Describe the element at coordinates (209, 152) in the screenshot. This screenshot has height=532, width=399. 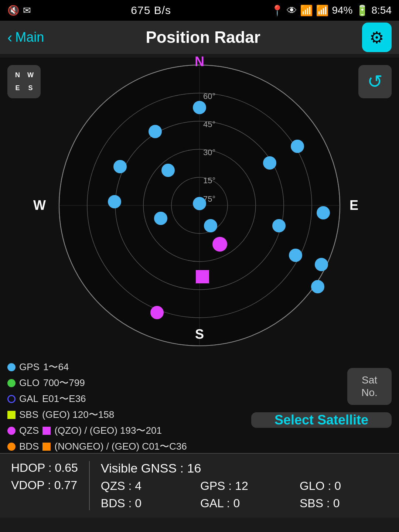
I see `svg-text: 30°` at that location.